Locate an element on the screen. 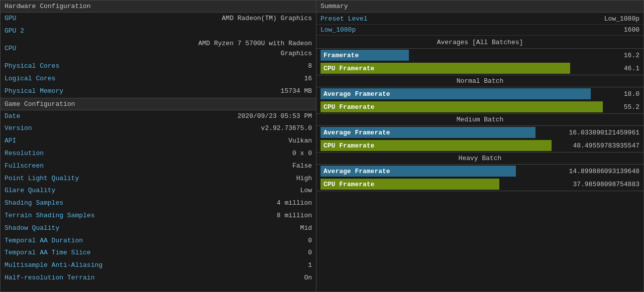  game-label: Multisample Anti-Aliasing is located at coordinates (87, 266).